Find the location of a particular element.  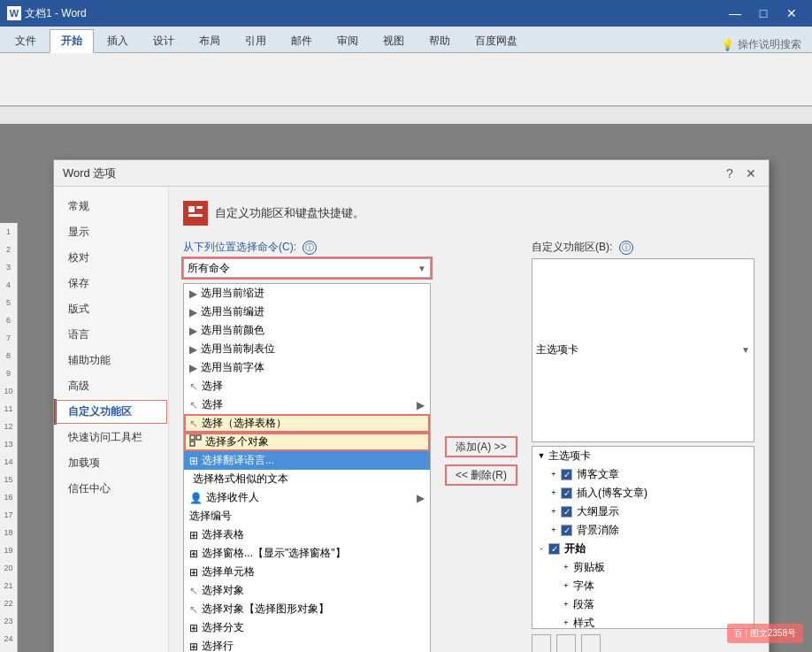

tree-item-home: - ✓ 开始 is located at coordinates (643, 548).